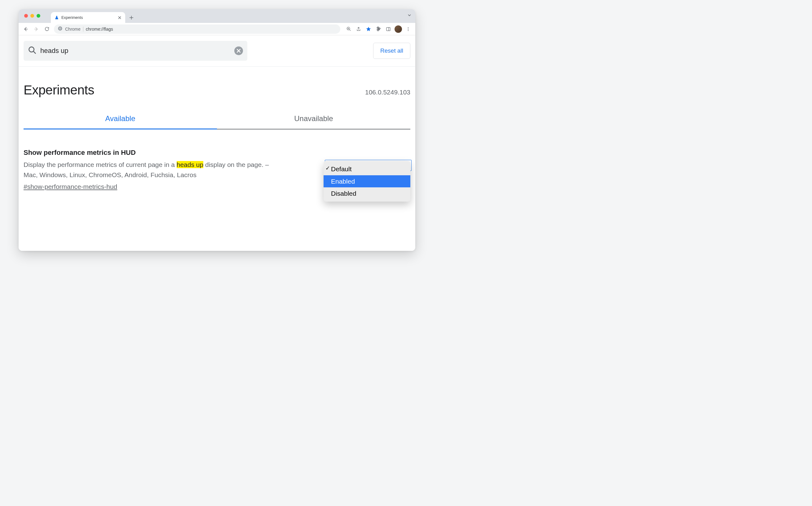  I want to click on option-default: Default, so click(367, 169).